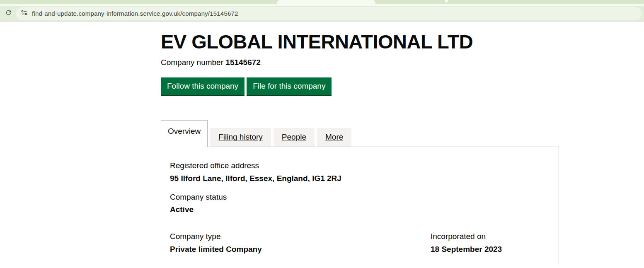 This screenshot has height=268, width=644. Describe the element at coordinates (490, 243) in the screenshot. I see `incorporated-field: Incorporated on 18 September 2023` at that location.